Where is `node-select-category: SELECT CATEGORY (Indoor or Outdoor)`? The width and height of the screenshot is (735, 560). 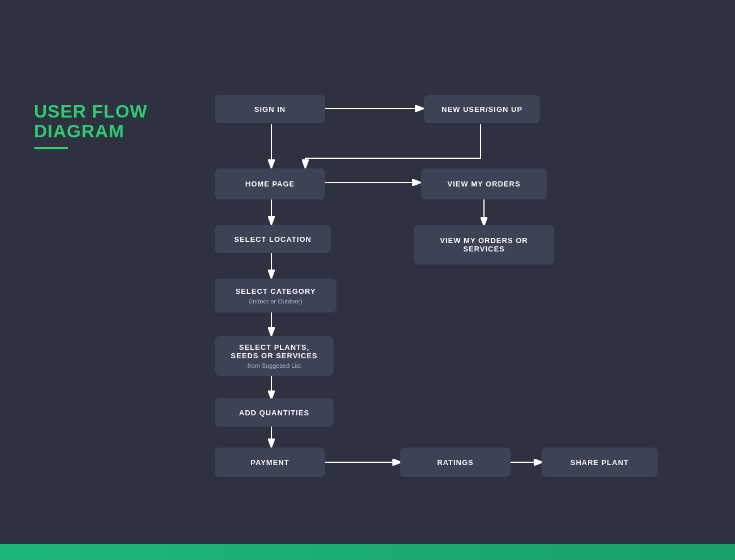 node-select-category: SELECT CATEGORY (Indoor or Outdoor) is located at coordinates (276, 296).